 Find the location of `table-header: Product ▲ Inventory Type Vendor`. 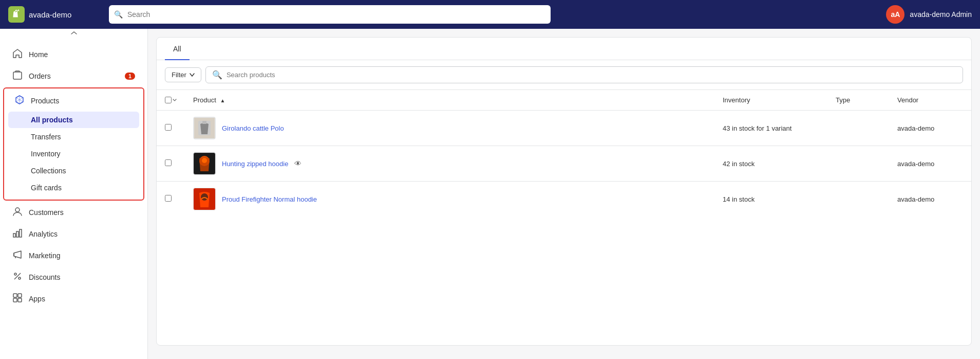

table-header: Product ▲ Inventory Type Vendor is located at coordinates (564, 100).